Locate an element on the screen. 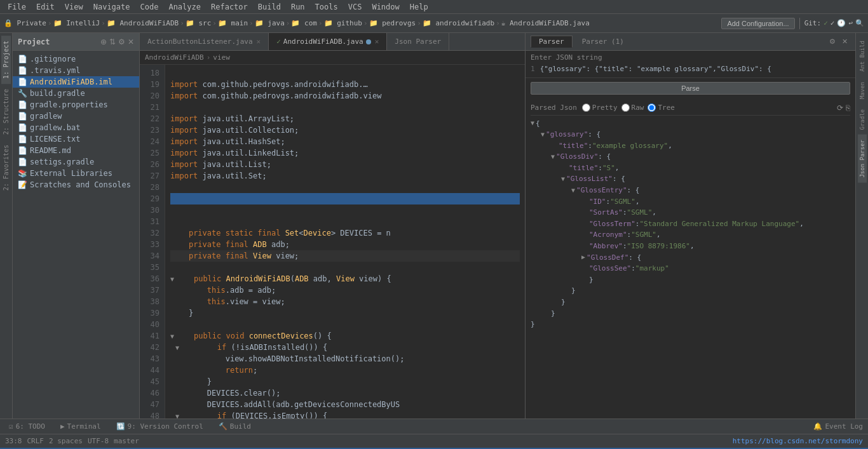  breadcrumb-class: AndroidWiFiADB is located at coordinates (174, 57).